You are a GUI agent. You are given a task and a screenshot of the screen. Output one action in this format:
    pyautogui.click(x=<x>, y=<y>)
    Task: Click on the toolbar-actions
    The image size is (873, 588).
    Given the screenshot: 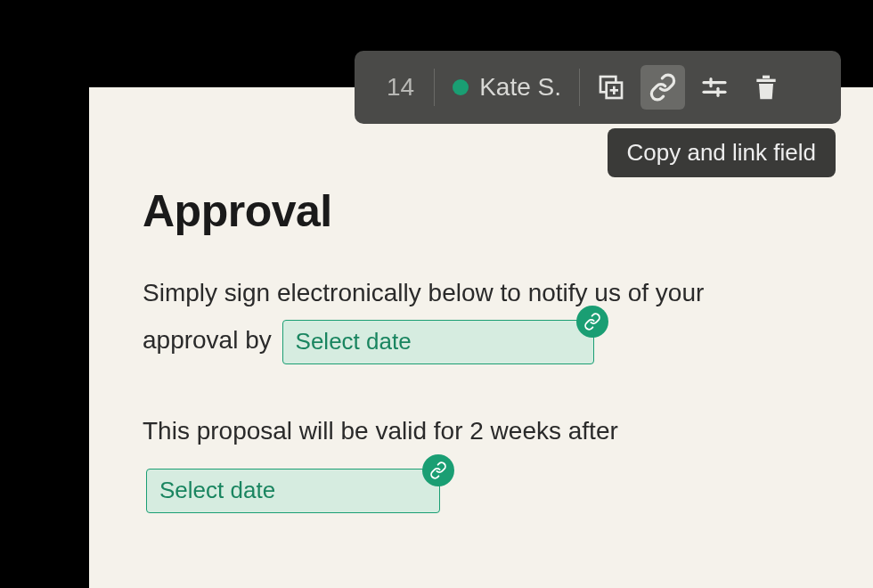 What is the action you would take?
    pyautogui.click(x=684, y=87)
    